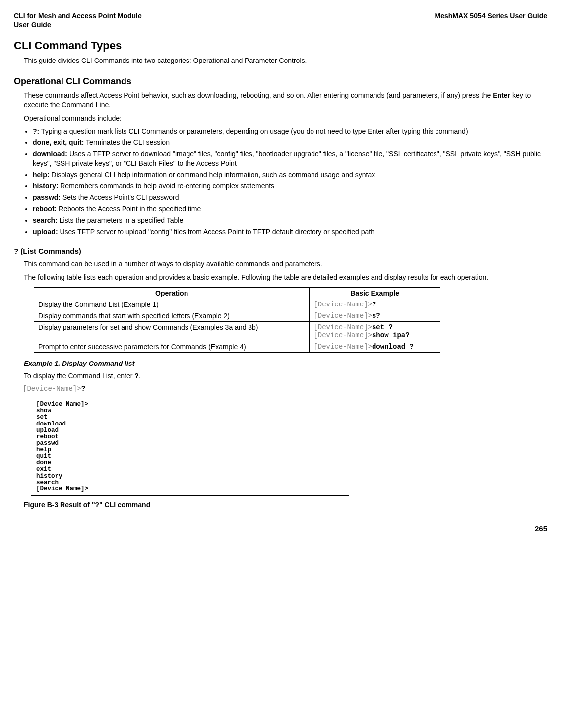  What do you see at coordinates (290, 132) in the screenshot?
I see `list-item: ?: Typing a question mark lists CLI Comm…` at bounding box center [290, 132].